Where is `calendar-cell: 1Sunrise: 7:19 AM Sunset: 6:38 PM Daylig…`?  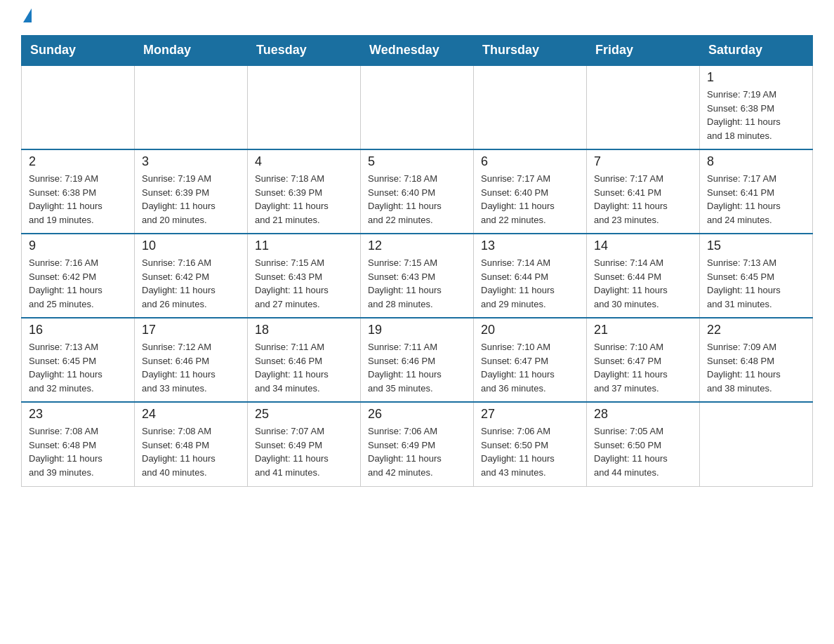 calendar-cell: 1Sunrise: 7:19 AM Sunset: 6:38 PM Daylig… is located at coordinates (757, 107).